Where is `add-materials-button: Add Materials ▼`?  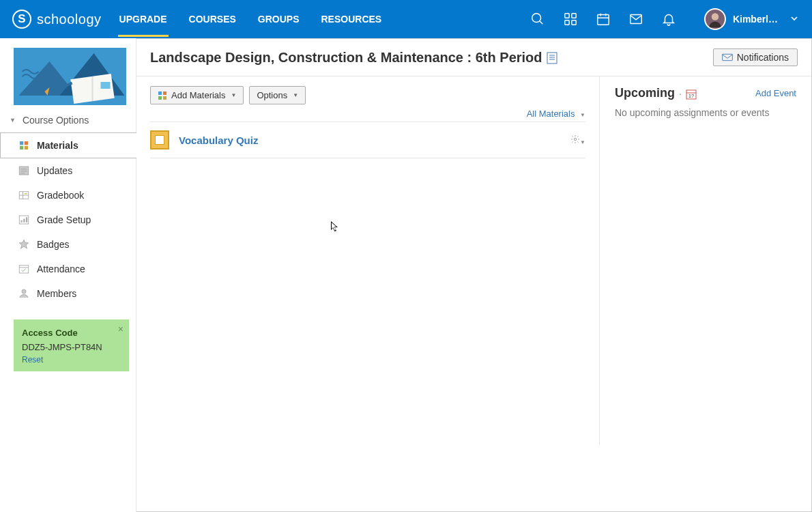
add-materials-button: Add Materials ▼ is located at coordinates (197, 96).